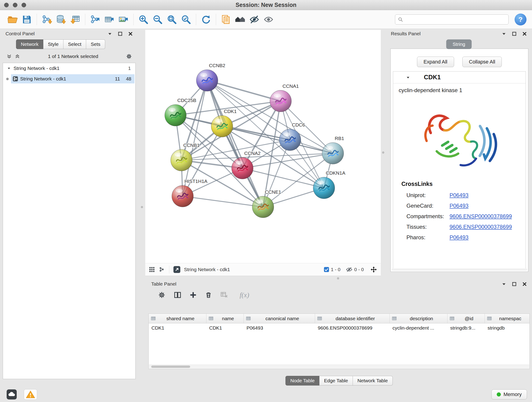 The width and height of the screenshot is (532, 402). What do you see at coordinates (459, 77) in the screenshot?
I see `node-section-header: CDK1` at bounding box center [459, 77].